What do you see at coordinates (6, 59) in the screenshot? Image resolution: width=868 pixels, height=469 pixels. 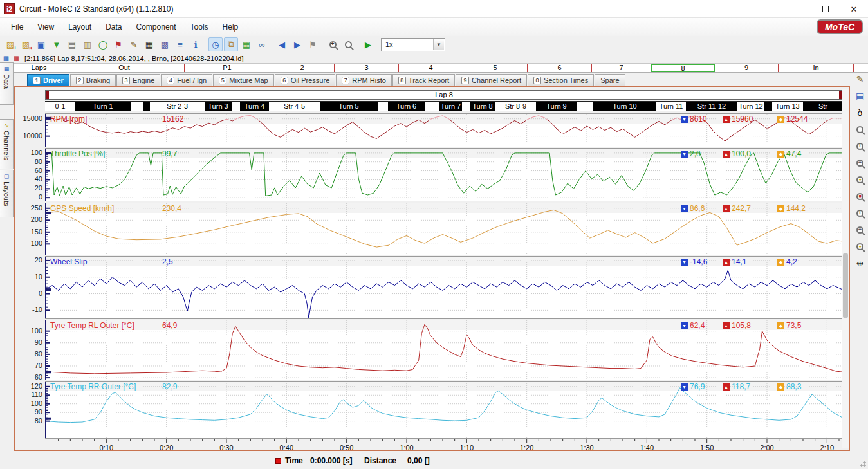 I see `data-window-icon: ▦` at bounding box center [6, 59].